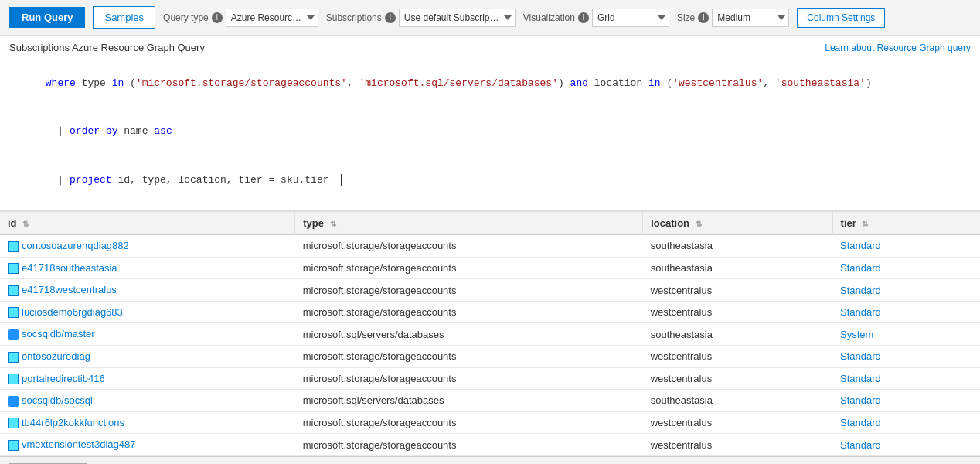 The height and width of the screenshot is (464, 980). What do you see at coordinates (490, 268) in the screenshot?
I see `table-row: e41718southeastasiamicrosoft.storage/sto…` at bounding box center [490, 268].